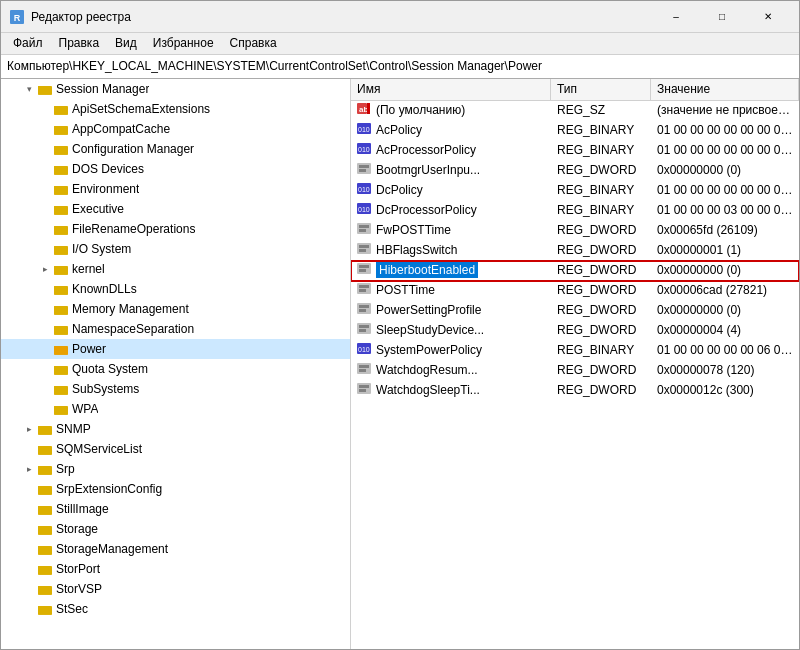 The width and height of the screenshot is (800, 650). I want to click on tree-node: I/O System, so click(176, 249).